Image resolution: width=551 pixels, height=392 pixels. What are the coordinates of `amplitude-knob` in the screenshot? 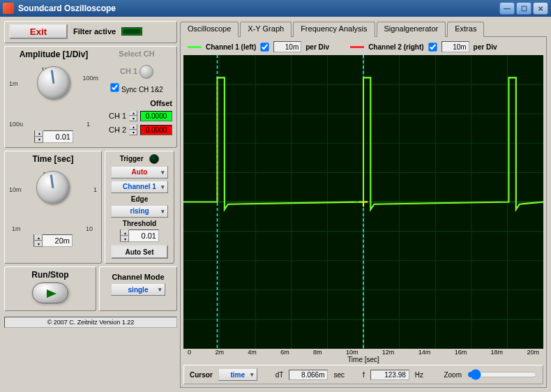 It's located at (54, 83).